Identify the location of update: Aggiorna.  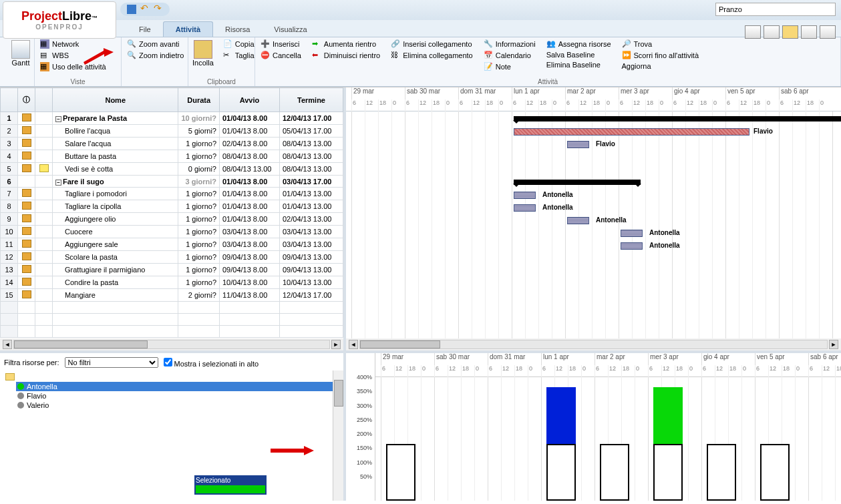
(660, 66).